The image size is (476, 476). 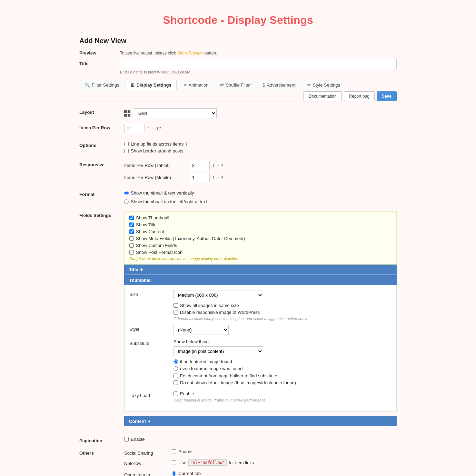 What do you see at coordinates (387, 96) in the screenshot?
I see `save-button: Save` at bounding box center [387, 96].